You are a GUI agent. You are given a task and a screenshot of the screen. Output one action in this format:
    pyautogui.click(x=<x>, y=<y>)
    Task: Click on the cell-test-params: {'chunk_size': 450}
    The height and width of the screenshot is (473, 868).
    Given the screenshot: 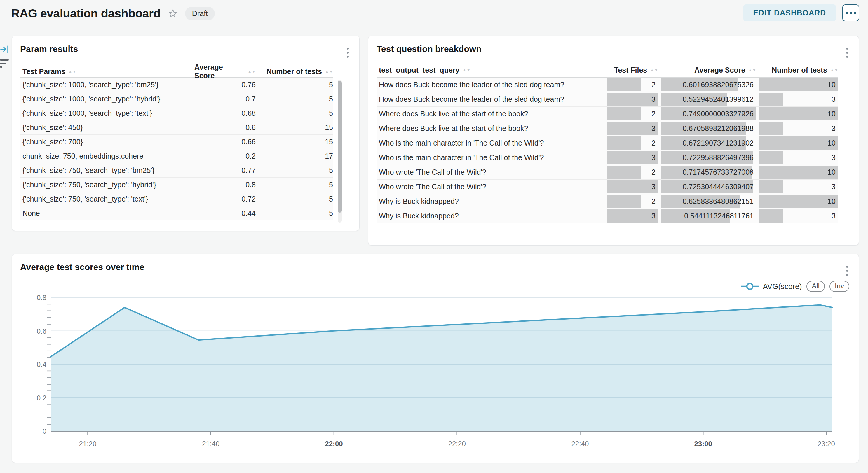 What is the action you would take?
    pyautogui.click(x=107, y=128)
    